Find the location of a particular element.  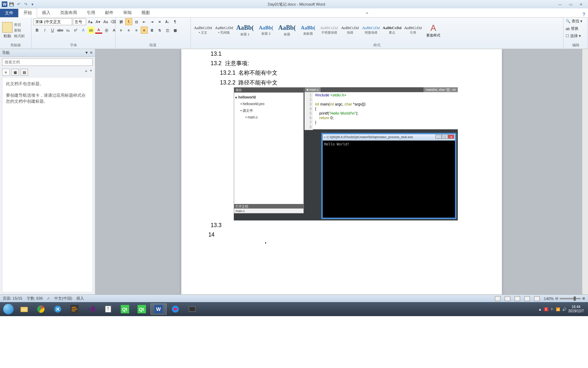

document-line: 13.2.1名称不能有中文 is located at coordinates (342, 73).